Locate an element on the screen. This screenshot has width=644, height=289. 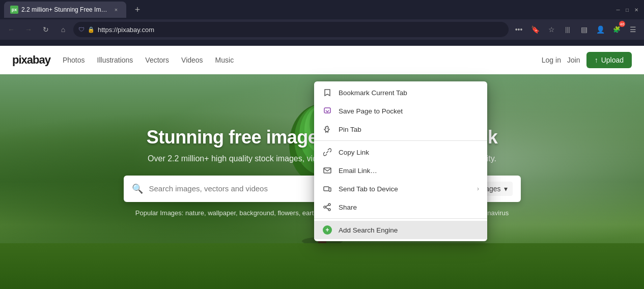
reader-mode-button: ▤ is located at coordinates (584, 30).